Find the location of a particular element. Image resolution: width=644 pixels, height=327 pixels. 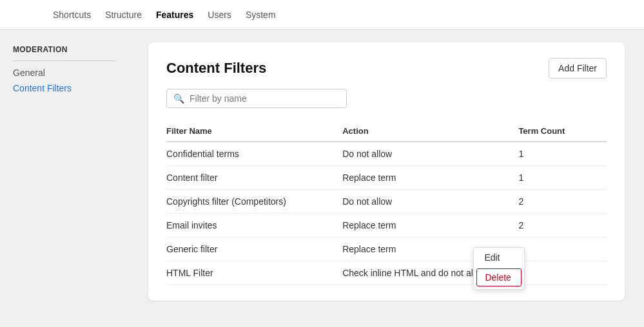

table-row: Copyrights filter (Competitors) Do not a… is located at coordinates (387, 202).